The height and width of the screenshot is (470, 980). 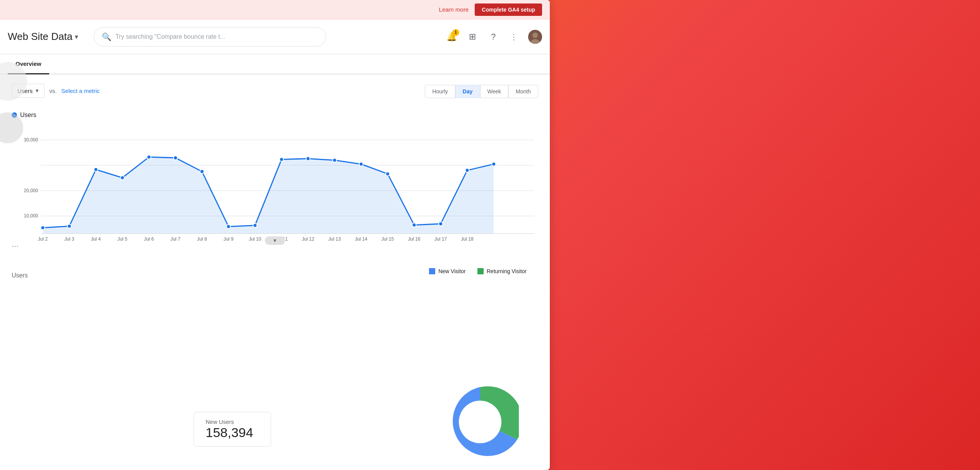 I want to click on header: Web Site Data ▾ 🔍 Try searching "Compare…, so click(x=275, y=37).